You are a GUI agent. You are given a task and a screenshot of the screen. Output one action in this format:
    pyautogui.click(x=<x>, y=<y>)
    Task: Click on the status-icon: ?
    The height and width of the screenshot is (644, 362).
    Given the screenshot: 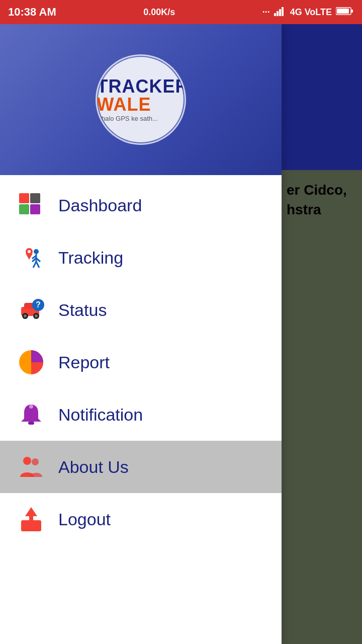 What is the action you would take?
    pyautogui.click(x=31, y=310)
    